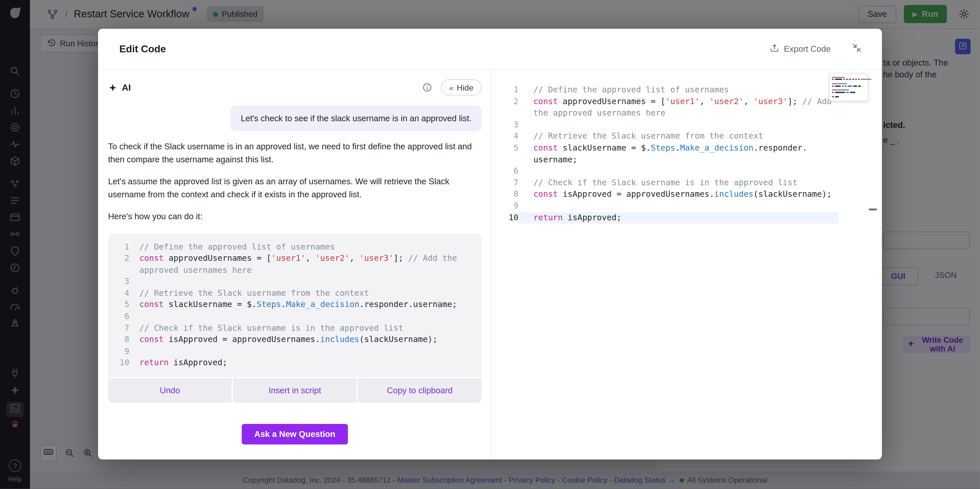  I want to click on undo-button: Undo, so click(170, 390).